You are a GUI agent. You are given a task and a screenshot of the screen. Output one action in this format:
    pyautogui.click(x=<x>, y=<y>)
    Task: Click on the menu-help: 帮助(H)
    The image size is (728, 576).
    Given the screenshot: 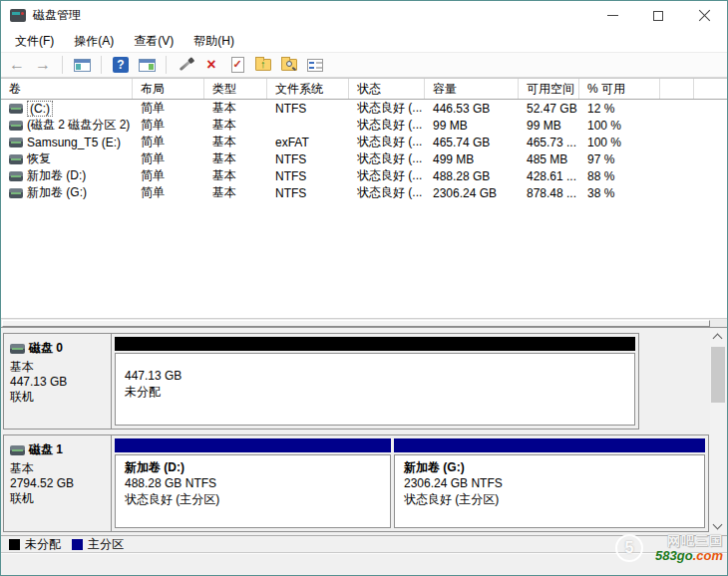 What is the action you would take?
    pyautogui.click(x=213, y=42)
    